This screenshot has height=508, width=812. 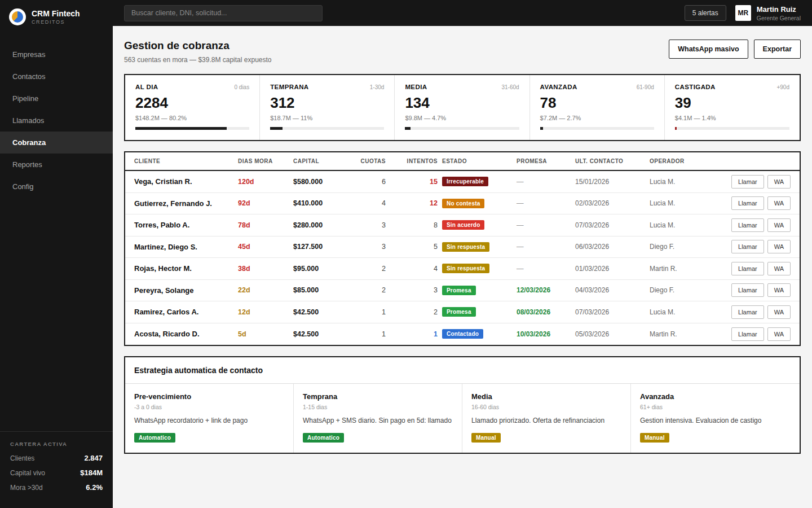 What do you see at coordinates (777, 49) in the screenshot?
I see `exportar-button: Exportar` at bounding box center [777, 49].